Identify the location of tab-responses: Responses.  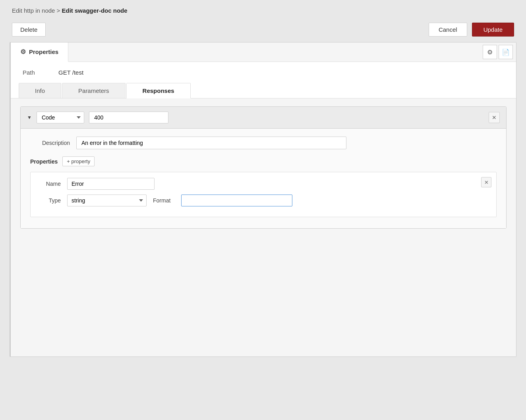
(159, 91).